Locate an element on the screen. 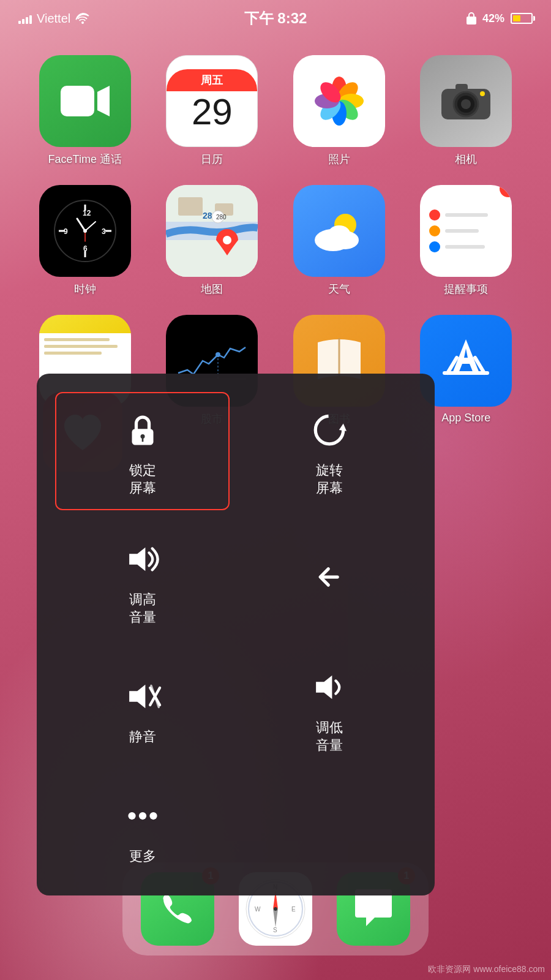  photos-label: 照片 is located at coordinates (339, 159).